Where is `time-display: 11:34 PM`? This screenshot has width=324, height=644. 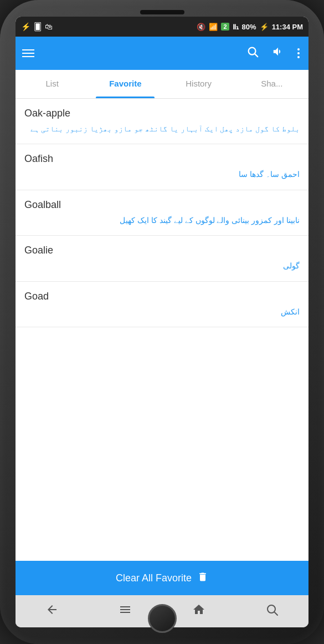
time-display: 11:34 PM is located at coordinates (287, 27).